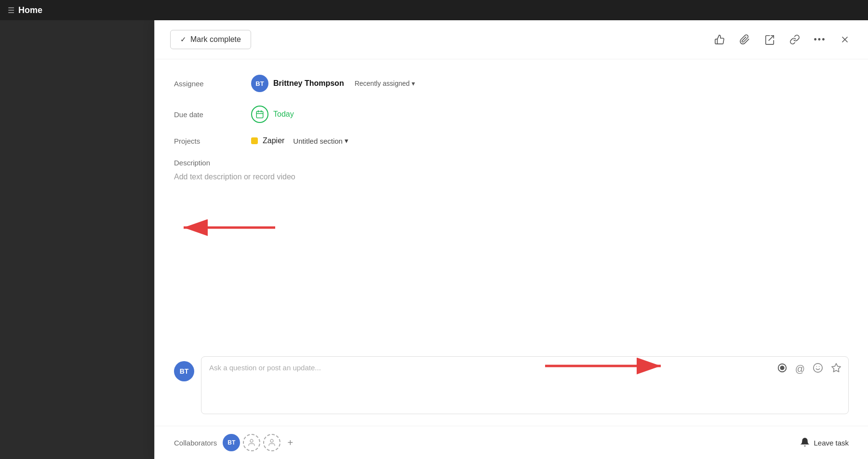 The height and width of the screenshot is (459, 868). I want to click on link-icon, so click(795, 40).